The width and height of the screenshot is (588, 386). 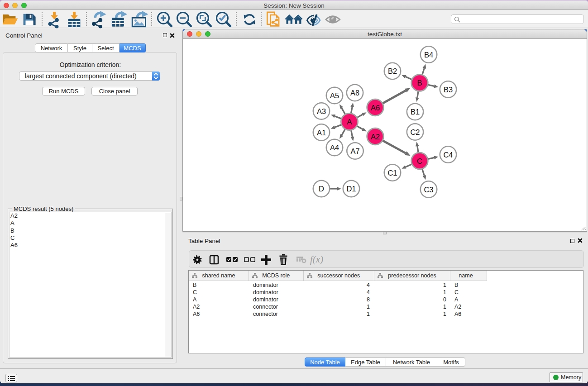 I want to click on svg-text: C3, so click(x=428, y=190).